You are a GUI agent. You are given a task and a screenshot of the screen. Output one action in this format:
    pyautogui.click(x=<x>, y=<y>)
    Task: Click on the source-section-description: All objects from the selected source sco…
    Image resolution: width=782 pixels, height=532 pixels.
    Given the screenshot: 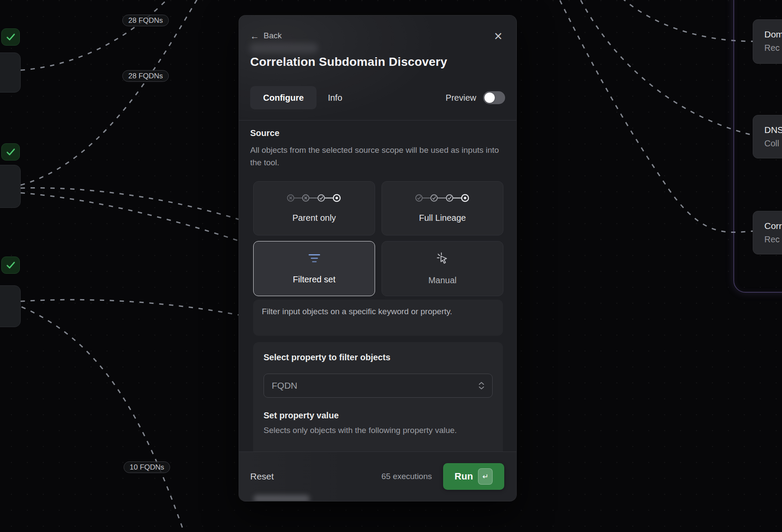 What is the action you would take?
    pyautogui.click(x=375, y=156)
    